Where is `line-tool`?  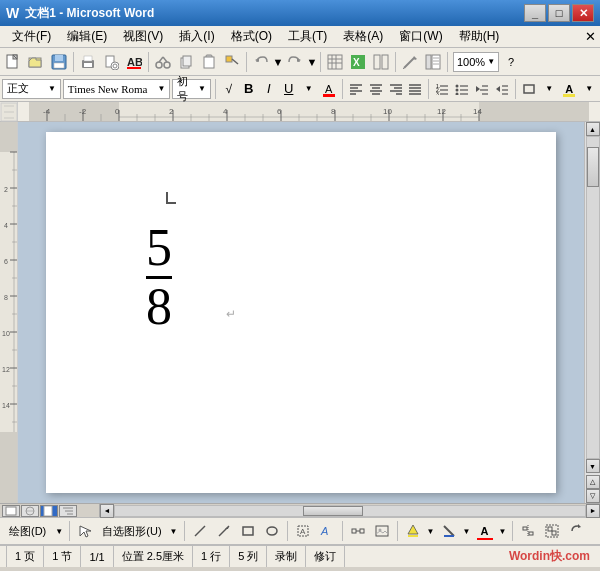
line-tool is located at coordinates (200, 531).